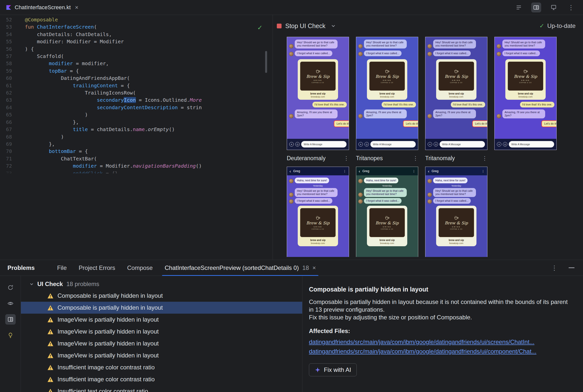 The image size is (583, 392). What do you see at coordinates (456, 218) in the screenshot?
I see `coffee-cup-icon` at bounding box center [456, 218].